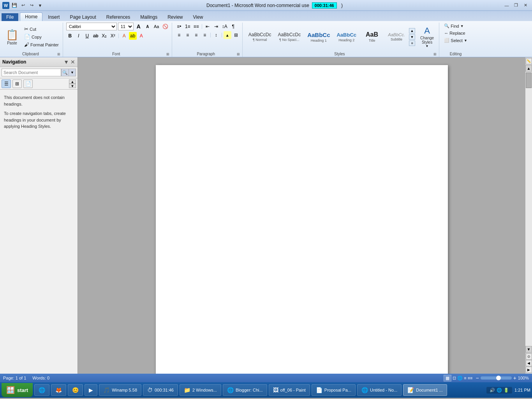 This screenshot has height=399, width=532. What do you see at coordinates (72, 86) in the screenshot?
I see `nav-next-button: ▼` at bounding box center [72, 86].